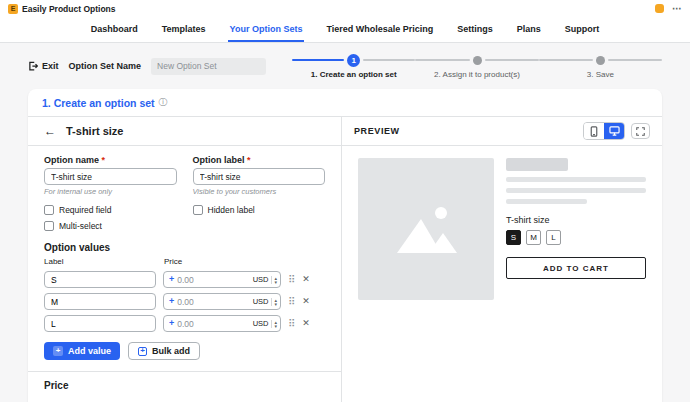 The image size is (690, 402). What do you see at coordinates (426, 229) in the screenshot?
I see `image-placeholder-icon` at bounding box center [426, 229].